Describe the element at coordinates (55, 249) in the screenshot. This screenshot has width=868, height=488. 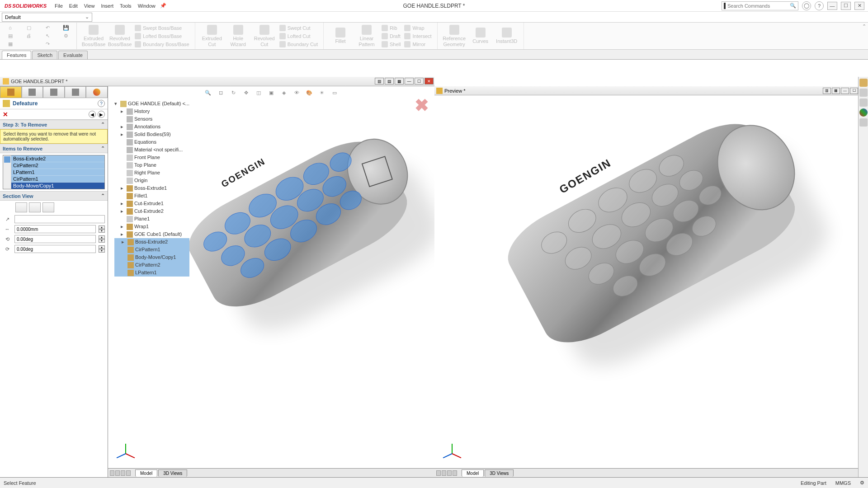
I see `angle2-input` at that location.